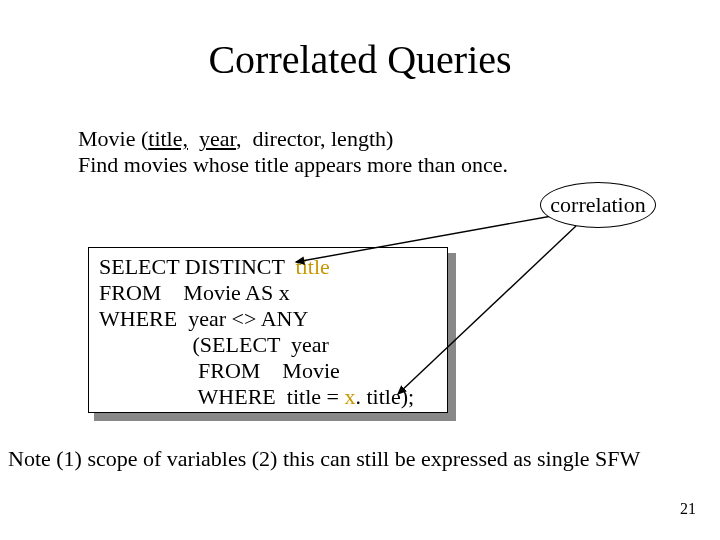 Image resolution: width=720 pixels, height=540 pixels. What do you see at coordinates (688, 509) in the screenshot?
I see `page-number: 21` at bounding box center [688, 509].